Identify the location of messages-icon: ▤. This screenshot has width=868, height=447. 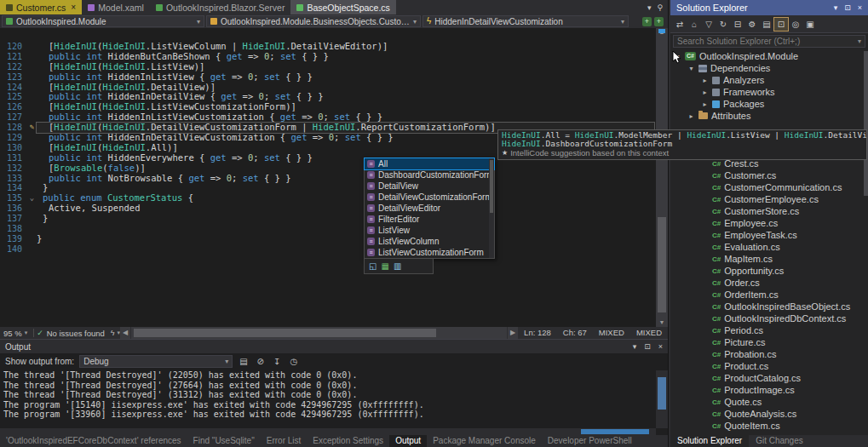
(244, 361).